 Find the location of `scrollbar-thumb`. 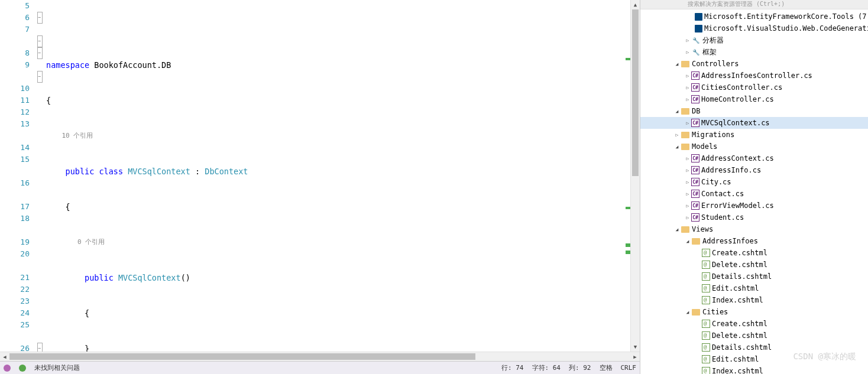

scrollbar-thumb is located at coordinates (635, 93).